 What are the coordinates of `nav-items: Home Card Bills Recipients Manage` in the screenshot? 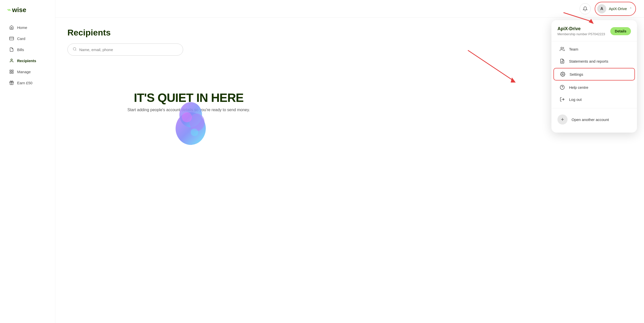 It's located at (28, 55).